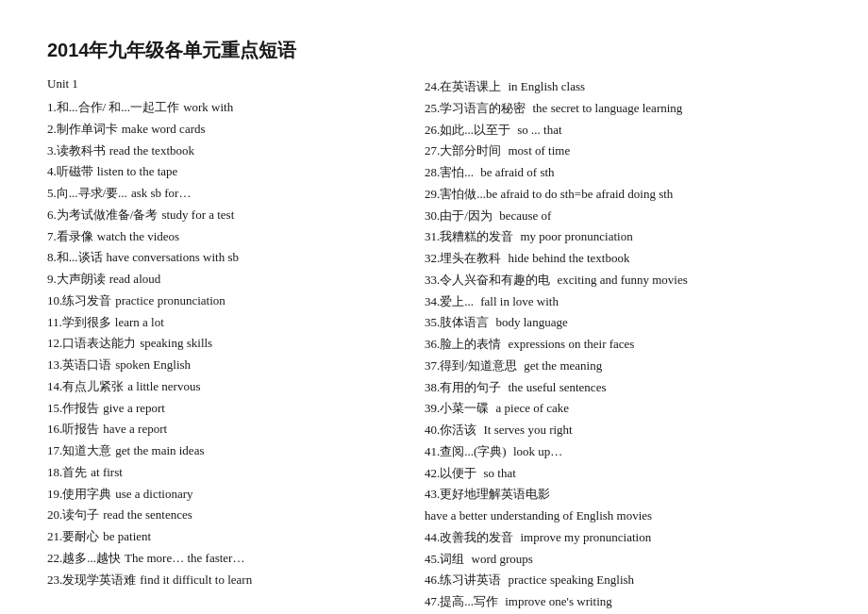  What do you see at coordinates (457, 323) in the screenshot?
I see `item-chinese: 35.肢体语言` at bounding box center [457, 323].